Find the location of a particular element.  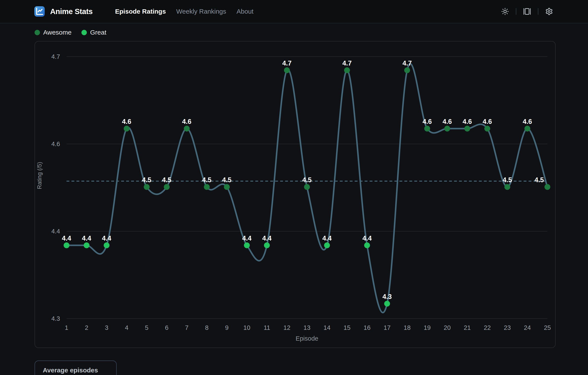

settings-button is located at coordinates (549, 11).